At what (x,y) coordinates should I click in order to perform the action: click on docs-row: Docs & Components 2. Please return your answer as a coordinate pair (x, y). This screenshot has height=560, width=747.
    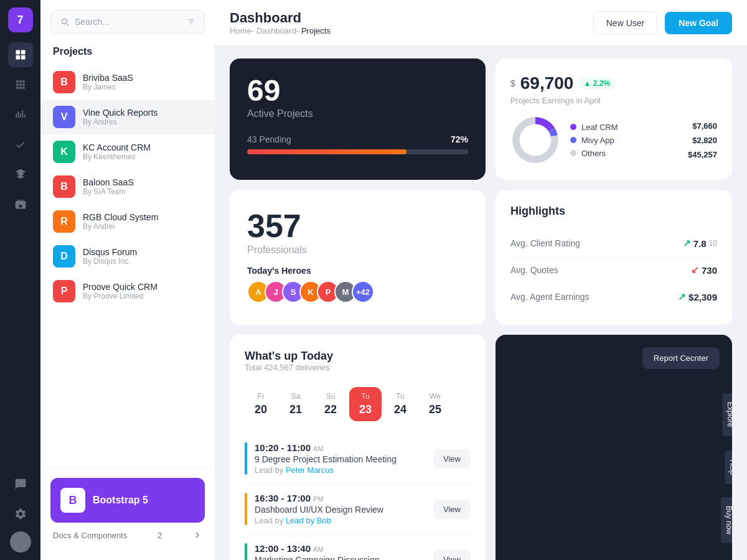
    Looking at the image, I should click on (128, 531).